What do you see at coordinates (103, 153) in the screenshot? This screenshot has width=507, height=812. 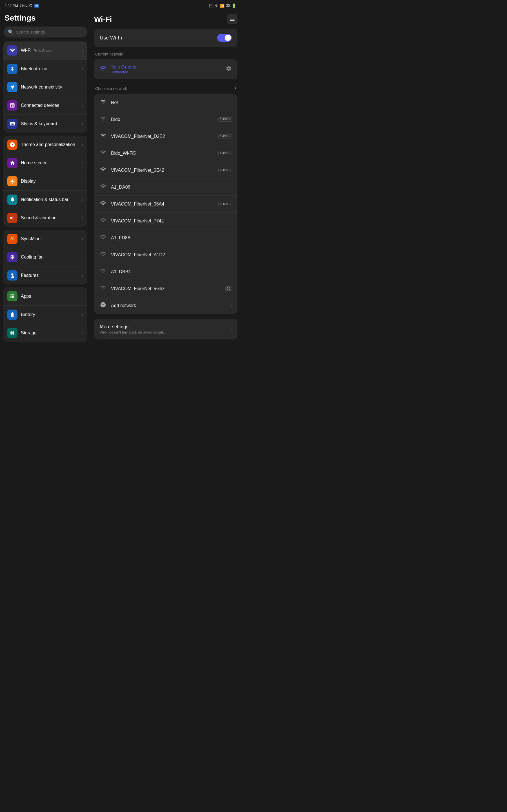 I see `network-wifi-icon-dido5` at bounding box center [103, 153].